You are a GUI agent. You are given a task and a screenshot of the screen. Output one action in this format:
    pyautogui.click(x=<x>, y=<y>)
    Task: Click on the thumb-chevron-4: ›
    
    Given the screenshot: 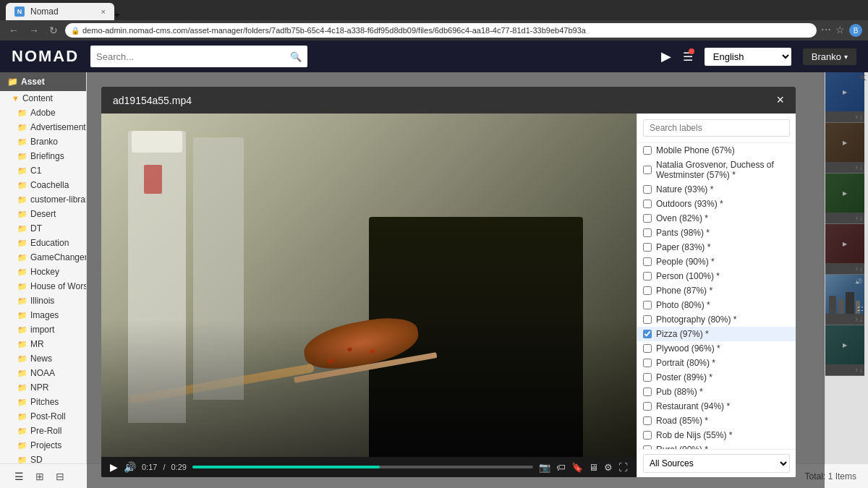 What is the action you would take?
    pyautogui.click(x=856, y=269)
    